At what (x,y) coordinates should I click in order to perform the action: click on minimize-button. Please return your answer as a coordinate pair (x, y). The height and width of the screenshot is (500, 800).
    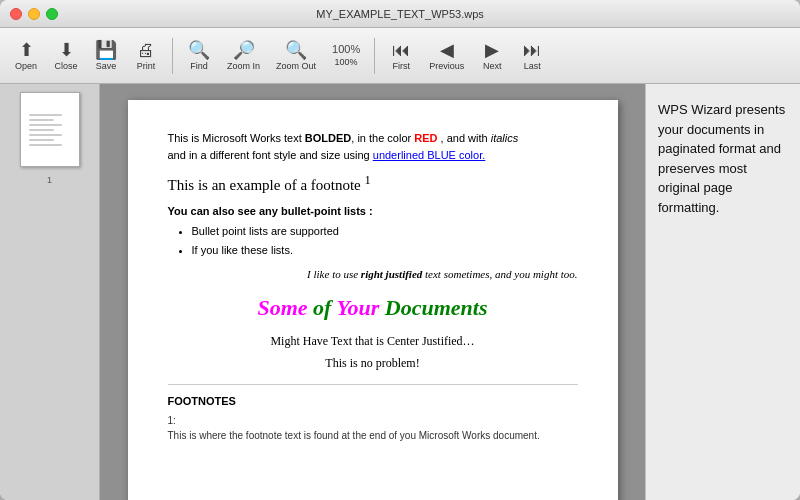
    Looking at the image, I should click on (34, 14).